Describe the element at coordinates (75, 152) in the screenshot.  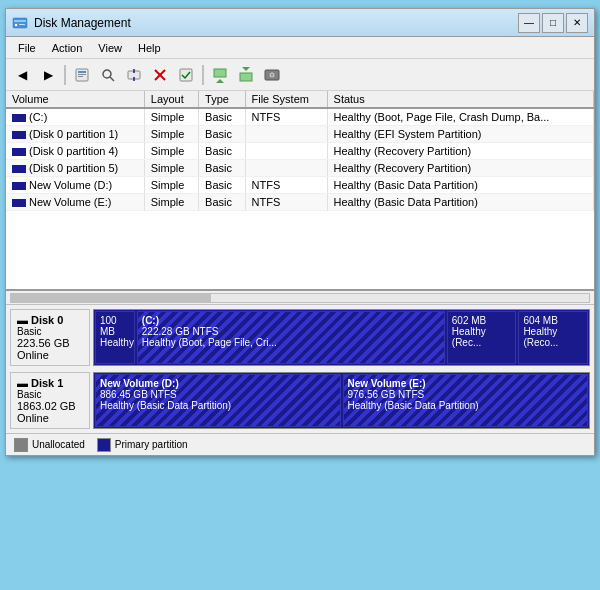
I see `cell-volume: (Disk 0 partition 4)` at that location.